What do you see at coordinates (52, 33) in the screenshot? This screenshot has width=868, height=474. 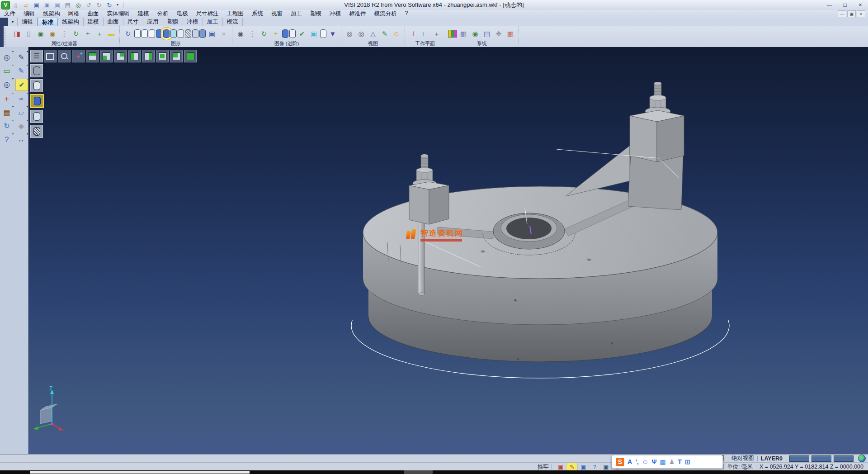 I see `hide-entities-icon: ◉` at bounding box center [52, 33].